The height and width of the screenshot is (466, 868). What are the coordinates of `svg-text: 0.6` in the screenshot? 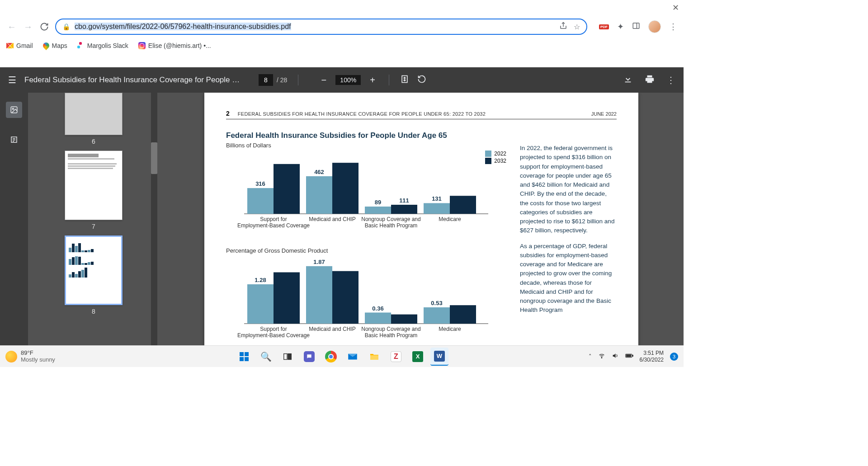 It's located at (463, 301).